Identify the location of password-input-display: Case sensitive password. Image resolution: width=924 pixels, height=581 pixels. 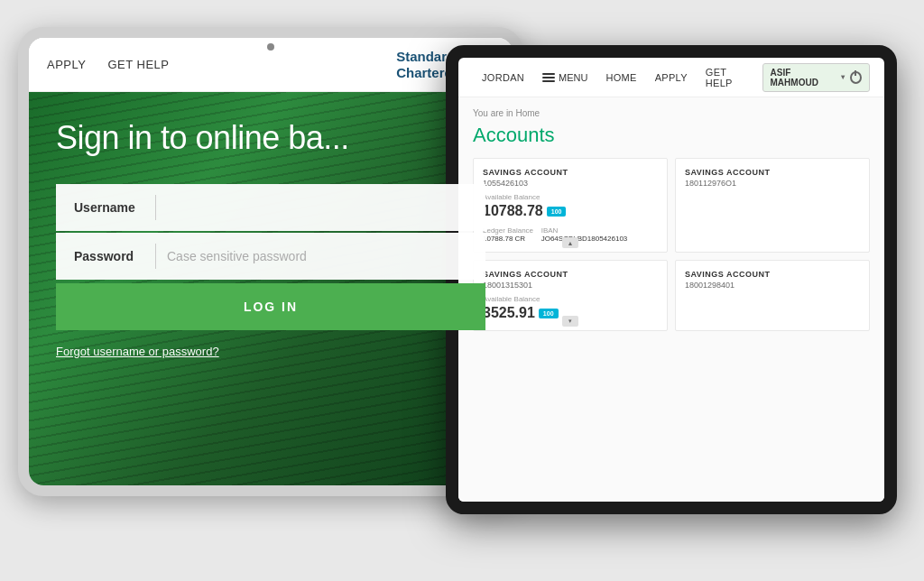
(327, 256).